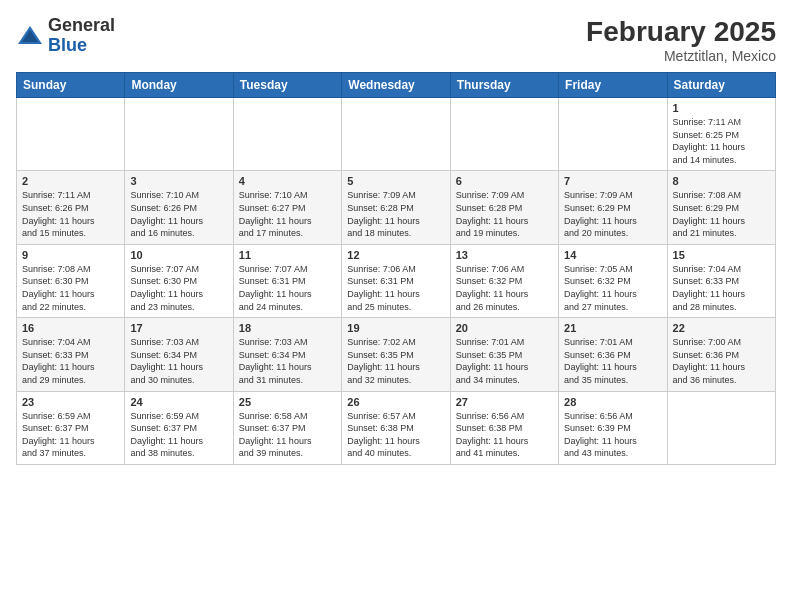 This screenshot has height=612, width=792. Describe the element at coordinates (612, 181) in the screenshot. I see `day-number: 7` at that location.